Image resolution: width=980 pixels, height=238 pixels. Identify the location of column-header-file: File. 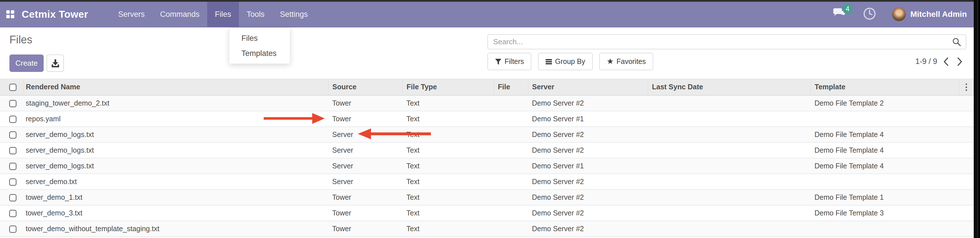
(511, 87).